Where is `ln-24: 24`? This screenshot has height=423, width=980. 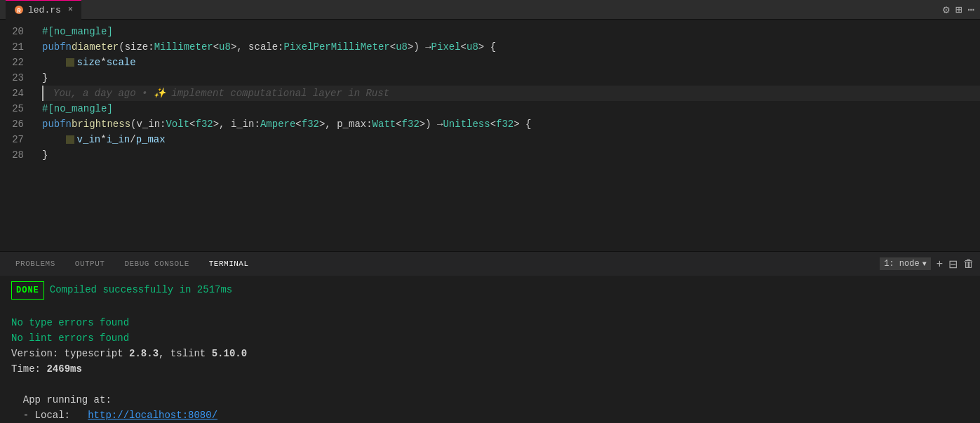 ln-24: 24 is located at coordinates (18, 93).